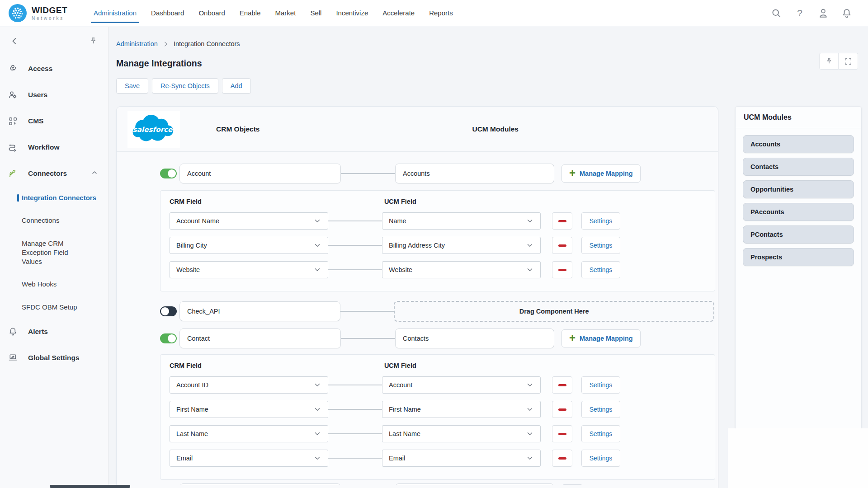 The width and height of the screenshot is (868, 488). Describe the element at coordinates (54, 253) in the screenshot. I see `connectors-submenu: Integration Connectors Connections Manag…` at that location.